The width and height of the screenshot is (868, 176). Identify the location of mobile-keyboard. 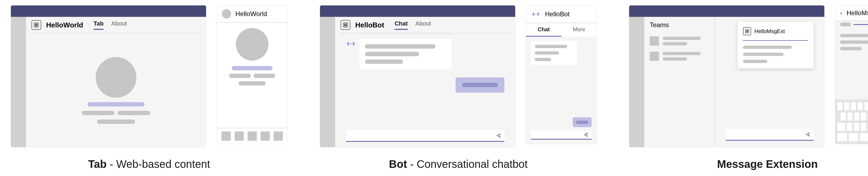
(852, 122).